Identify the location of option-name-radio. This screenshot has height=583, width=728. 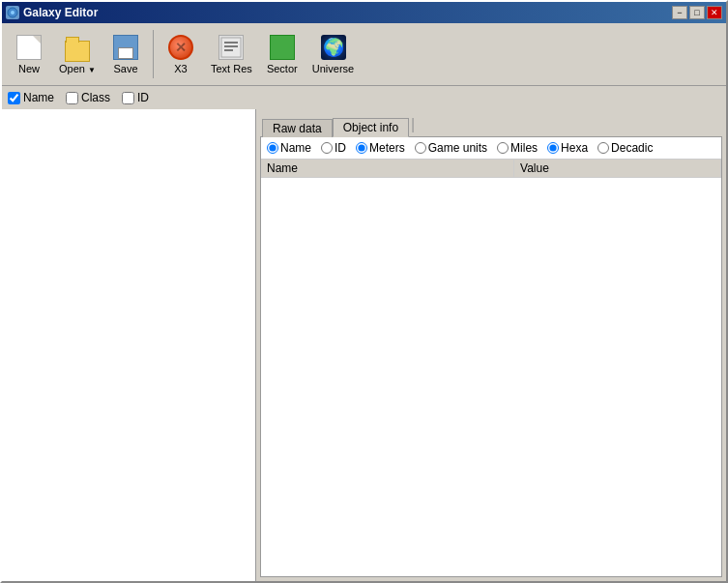
(273, 148).